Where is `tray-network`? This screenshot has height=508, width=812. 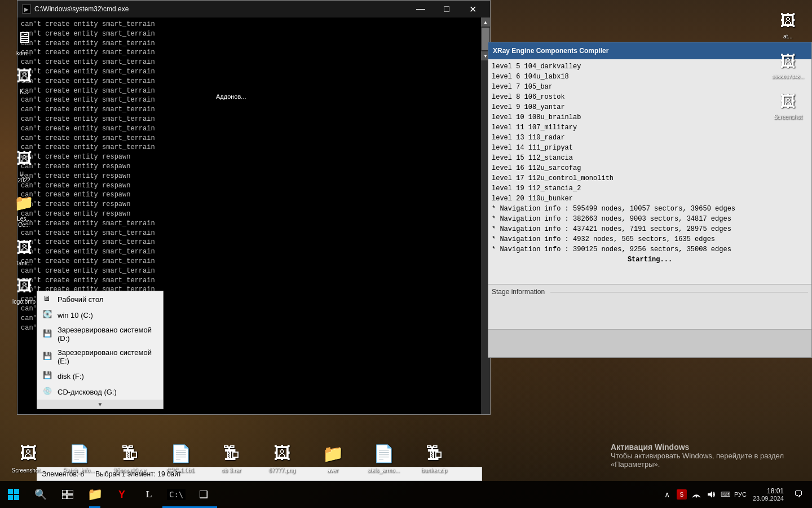 tray-network is located at coordinates (696, 494).